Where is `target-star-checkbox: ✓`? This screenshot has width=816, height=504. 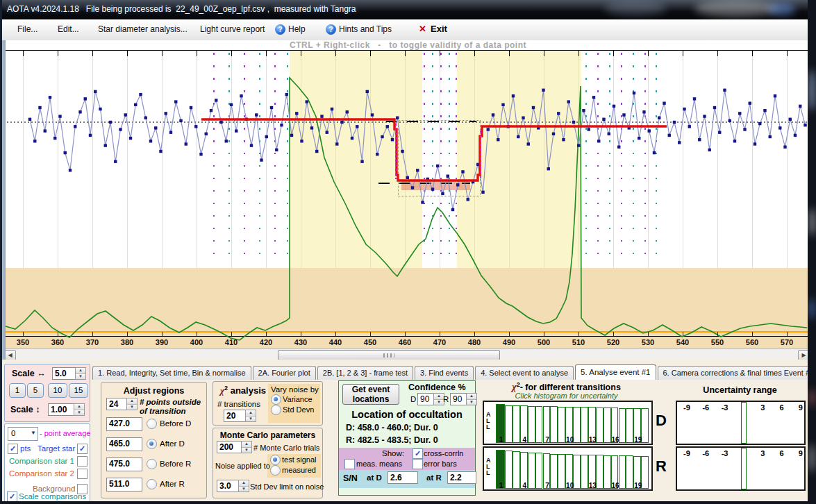
target-star-checkbox: ✓ is located at coordinates (82, 448).